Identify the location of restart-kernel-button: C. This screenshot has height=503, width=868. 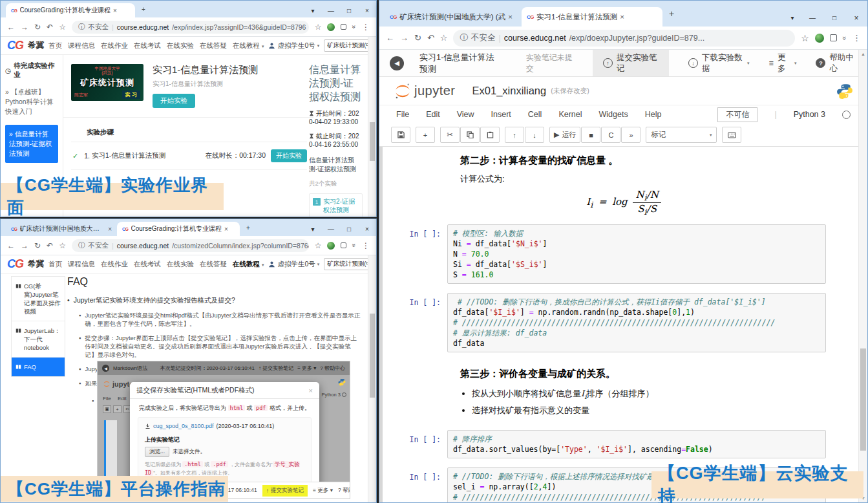
(611, 134).